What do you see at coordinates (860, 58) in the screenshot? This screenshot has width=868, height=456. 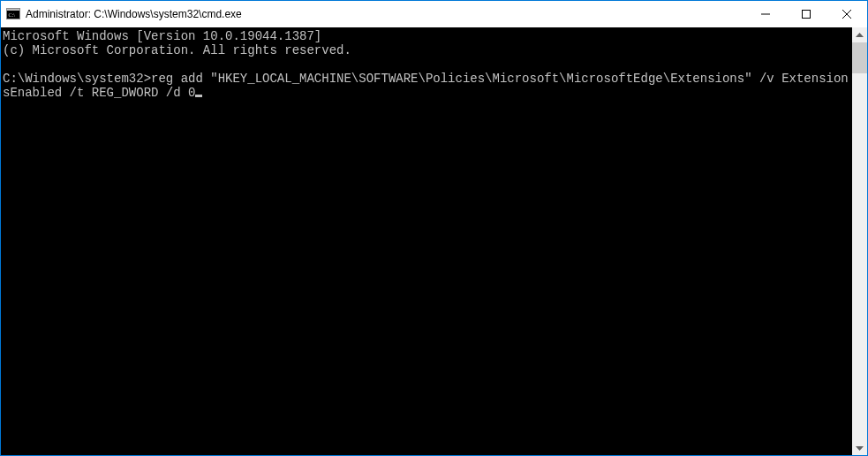 I see `scrollbar-thumb` at bounding box center [860, 58].